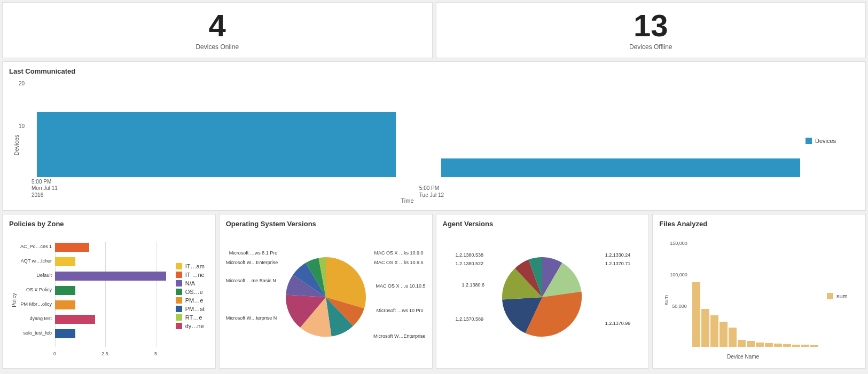 The image size is (868, 374). What do you see at coordinates (109, 224) in the screenshot?
I see `pbz-title: Policies by Zone` at bounding box center [109, 224].